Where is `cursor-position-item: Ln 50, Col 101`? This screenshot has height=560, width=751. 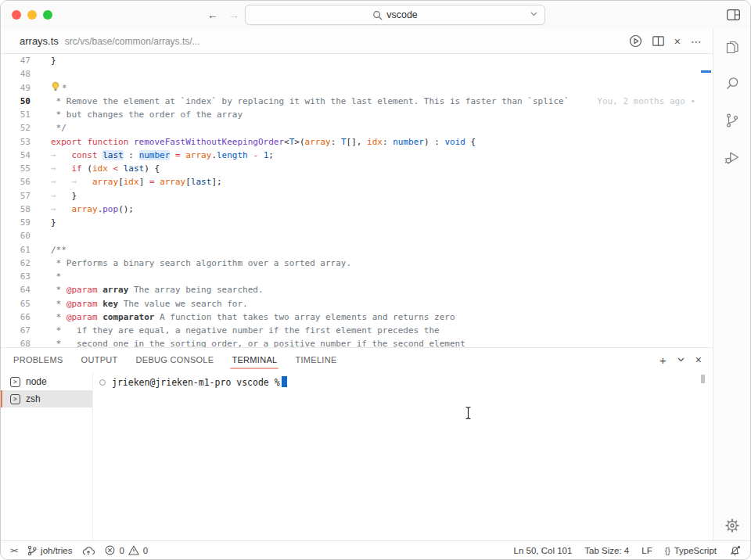
cursor-position-item: Ln 50, Col 101 is located at coordinates (543, 551).